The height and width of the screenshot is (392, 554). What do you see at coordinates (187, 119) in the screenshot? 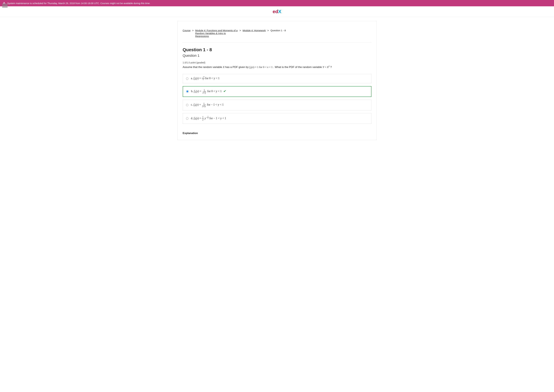
I see `radio-d` at bounding box center [187, 119].